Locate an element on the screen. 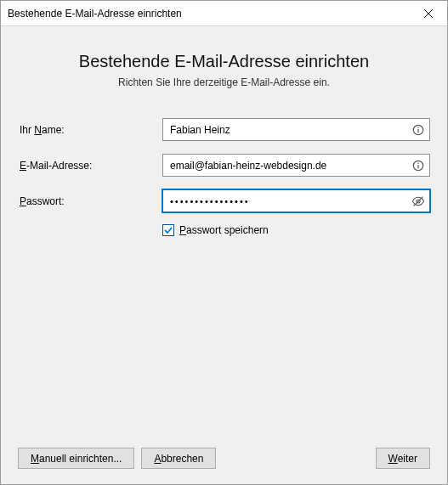  page-title: Bestehende E-Mail-Adresse einrichten is located at coordinates (224, 61).